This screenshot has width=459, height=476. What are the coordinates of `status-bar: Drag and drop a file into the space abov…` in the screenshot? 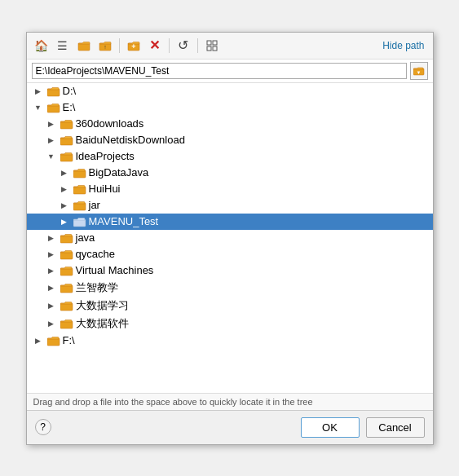 It's located at (230, 401).